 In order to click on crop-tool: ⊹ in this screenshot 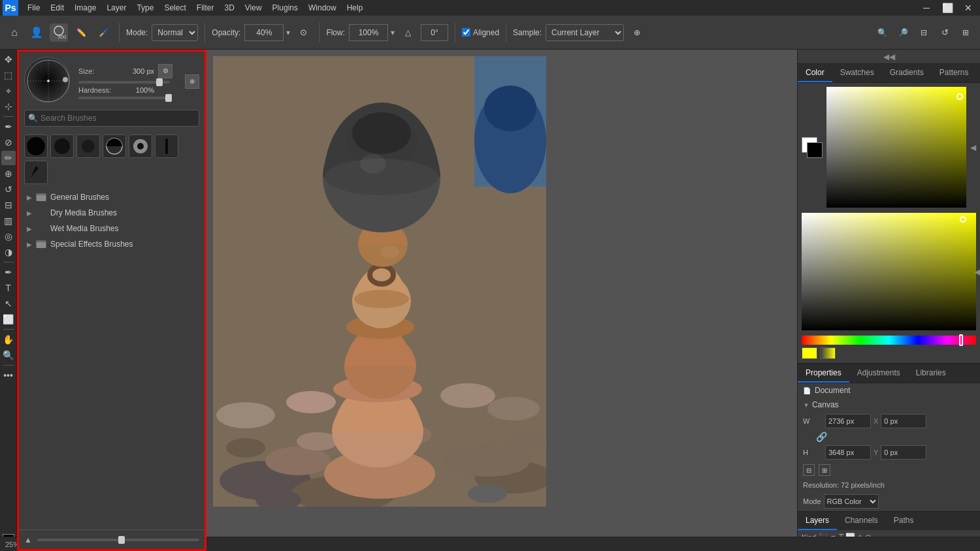, I will do `click(8, 106)`.